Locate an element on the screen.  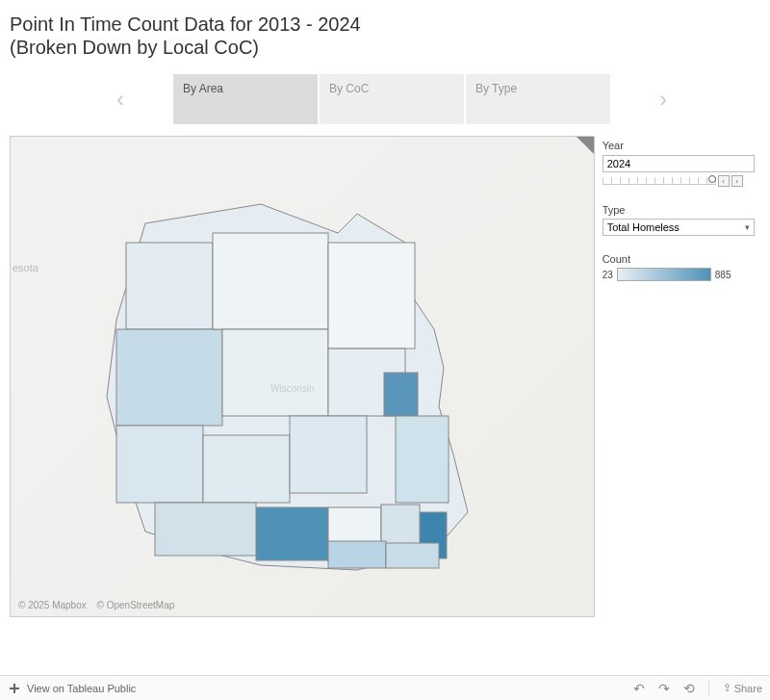
count-legend-max: 885 is located at coordinates (724, 275).